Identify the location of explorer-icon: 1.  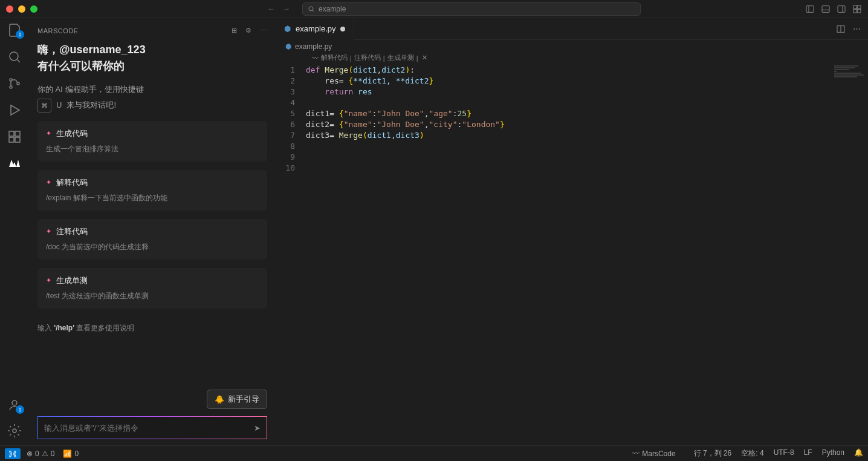
(15, 30).